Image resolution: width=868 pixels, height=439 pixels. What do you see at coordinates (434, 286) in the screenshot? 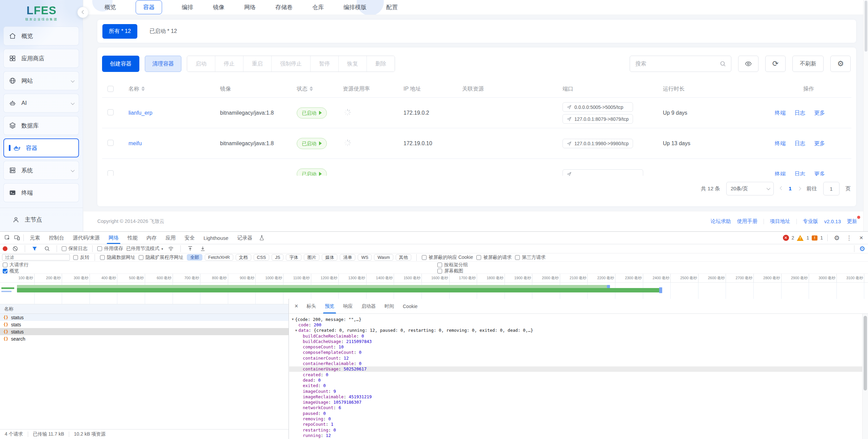
I see `network-overview-timeline: 100 毫秒200 毫秒300 毫秒400 毫秒500 毫秒600 毫秒700 …` at bounding box center [434, 286].